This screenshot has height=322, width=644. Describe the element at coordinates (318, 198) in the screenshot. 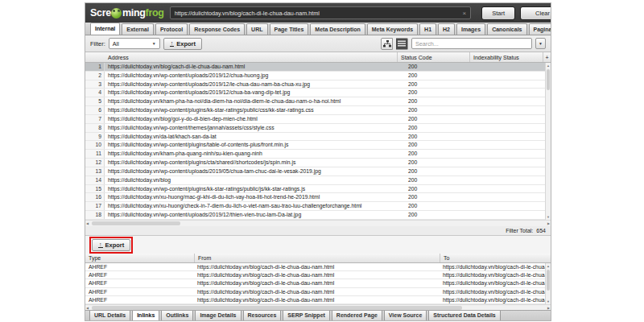

I see `table-row: 16https://dulichtoday.vn/xu-huong/mac-gi…` at that location.